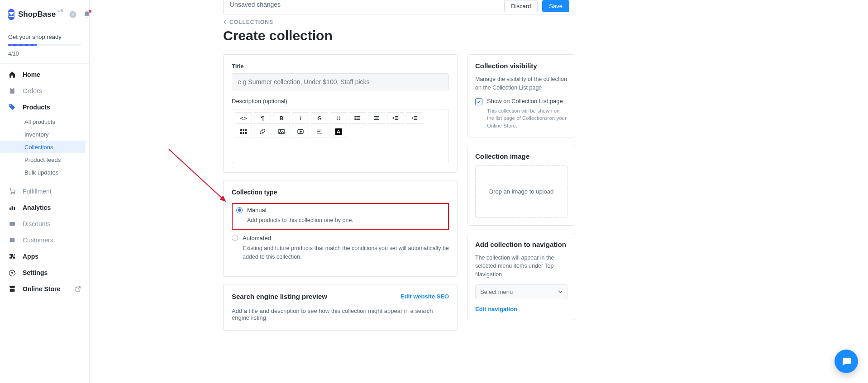  Describe the element at coordinates (44, 289) in the screenshot. I see `nav-online-store: Online Store` at that location.